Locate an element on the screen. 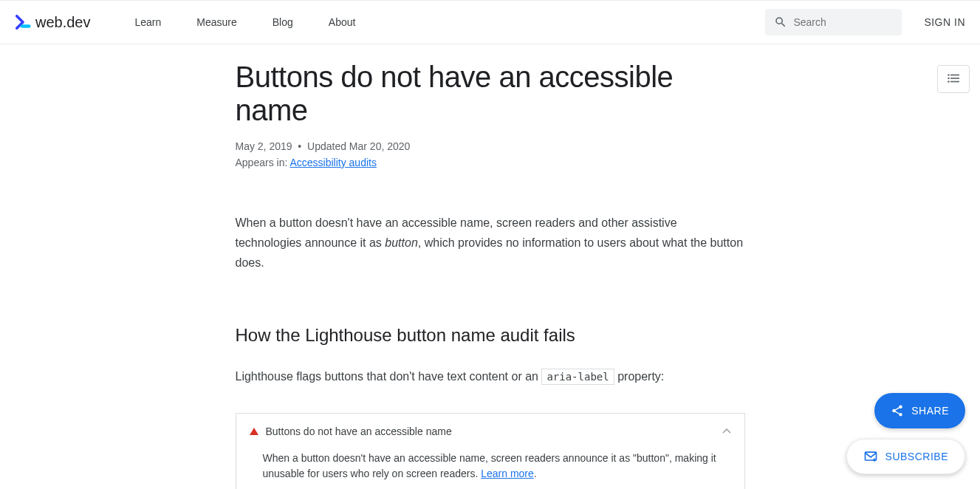  chevron-up-icon is located at coordinates (727, 431).